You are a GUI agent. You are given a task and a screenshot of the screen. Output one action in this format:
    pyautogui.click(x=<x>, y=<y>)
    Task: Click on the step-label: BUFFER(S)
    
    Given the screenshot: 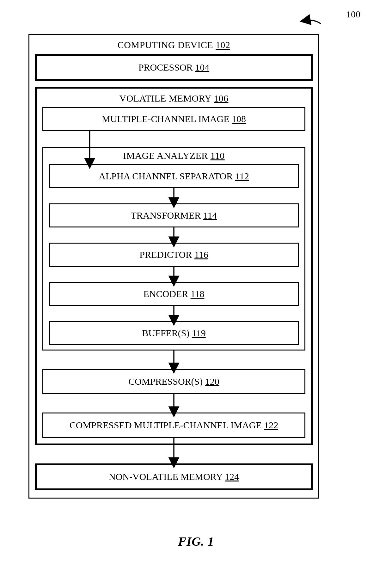 What is the action you would take?
    pyautogui.click(x=166, y=333)
    